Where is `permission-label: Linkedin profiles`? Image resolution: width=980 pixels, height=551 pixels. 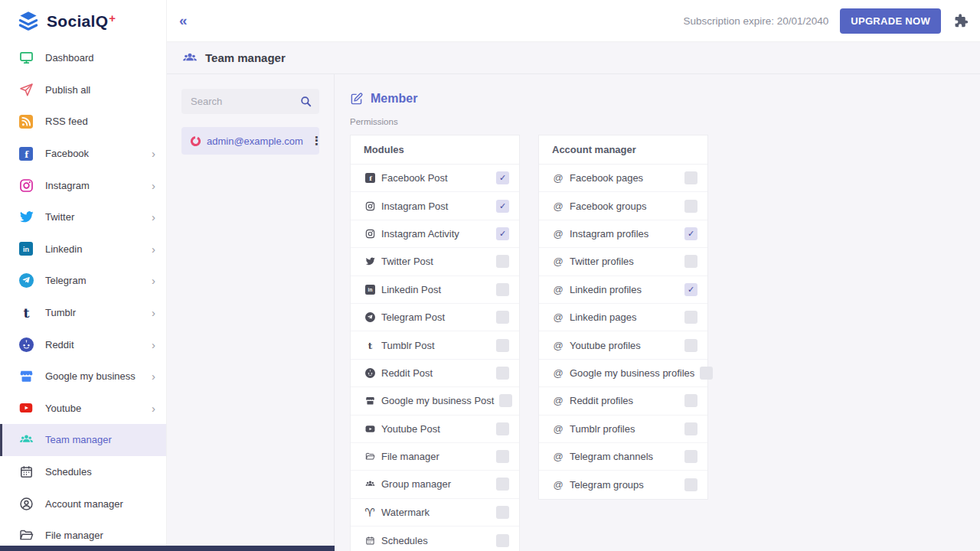 permission-label: Linkedin profiles is located at coordinates (606, 289).